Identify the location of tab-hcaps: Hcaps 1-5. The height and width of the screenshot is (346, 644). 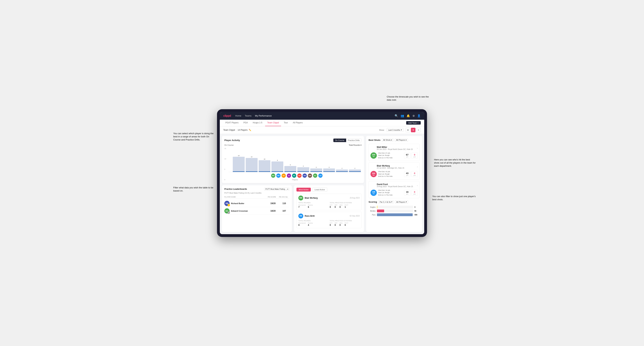
(258, 123).